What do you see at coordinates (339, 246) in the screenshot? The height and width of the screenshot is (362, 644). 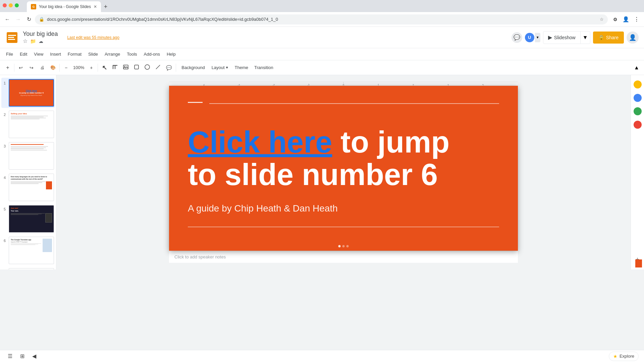 I see `nav-dot` at bounding box center [339, 246].